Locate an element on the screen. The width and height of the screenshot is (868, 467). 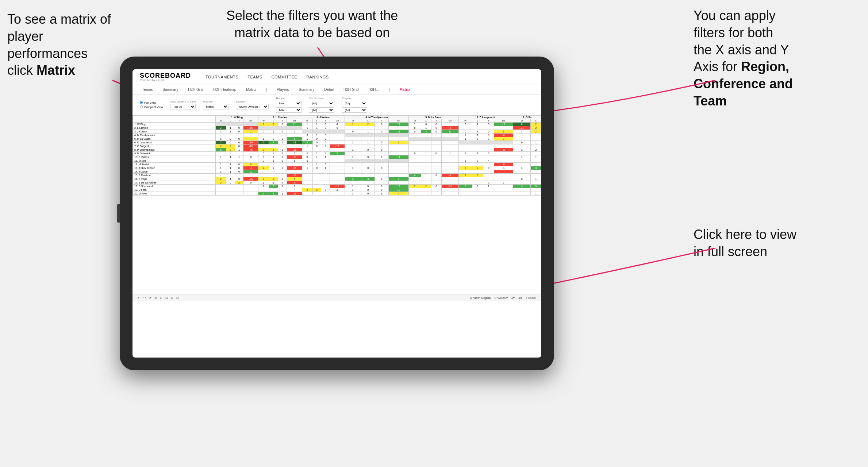
cell: 17 is located at coordinates (399, 124).